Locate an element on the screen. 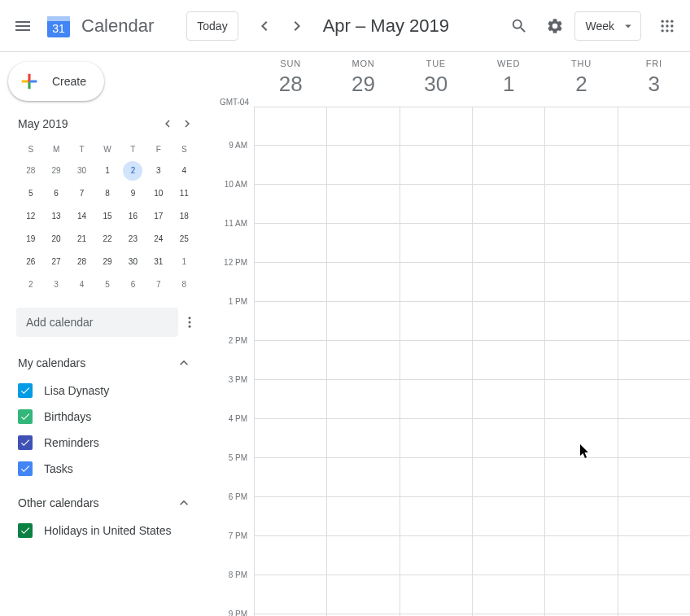  prev-period-button is located at coordinates (264, 26).